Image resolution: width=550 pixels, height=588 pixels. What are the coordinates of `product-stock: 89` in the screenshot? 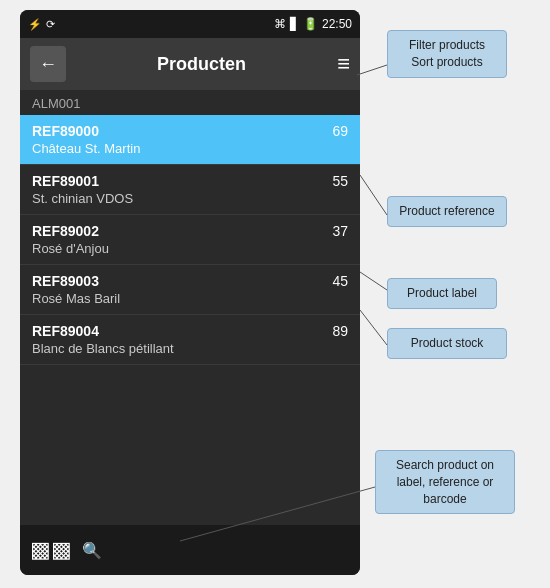 It's located at (340, 331).